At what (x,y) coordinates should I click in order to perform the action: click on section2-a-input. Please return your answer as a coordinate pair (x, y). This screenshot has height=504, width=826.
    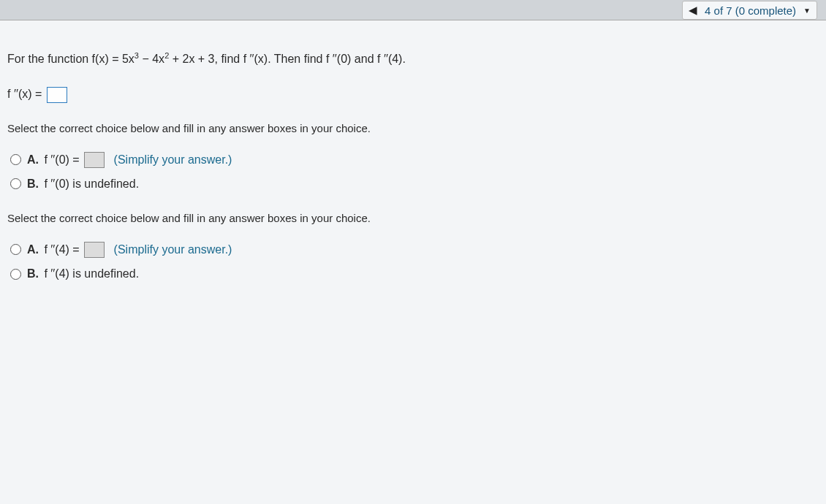
    Looking at the image, I should click on (94, 250).